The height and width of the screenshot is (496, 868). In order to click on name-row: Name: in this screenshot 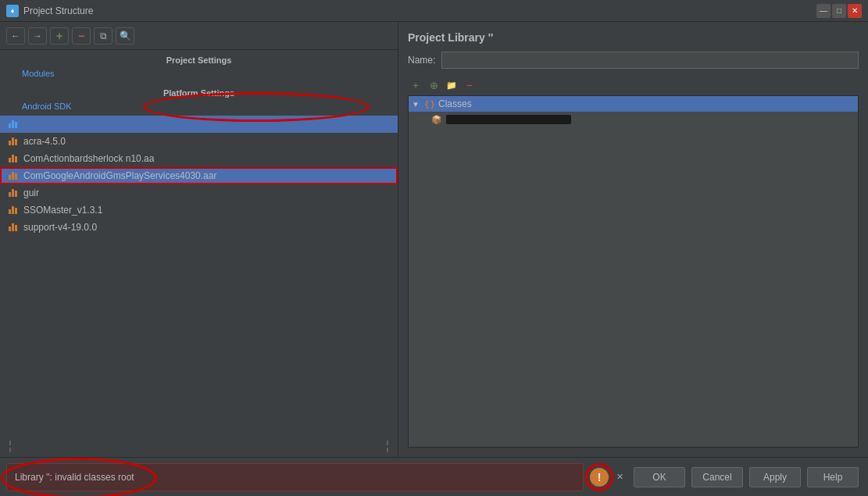, I will do `click(633, 60)`.